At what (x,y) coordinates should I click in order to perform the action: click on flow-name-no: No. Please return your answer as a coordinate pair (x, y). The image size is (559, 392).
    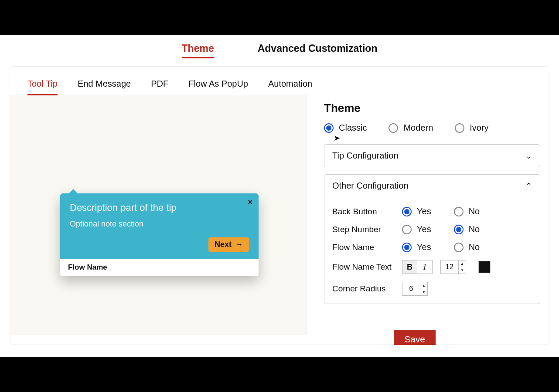
    Looking at the image, I should click on (467, 247).